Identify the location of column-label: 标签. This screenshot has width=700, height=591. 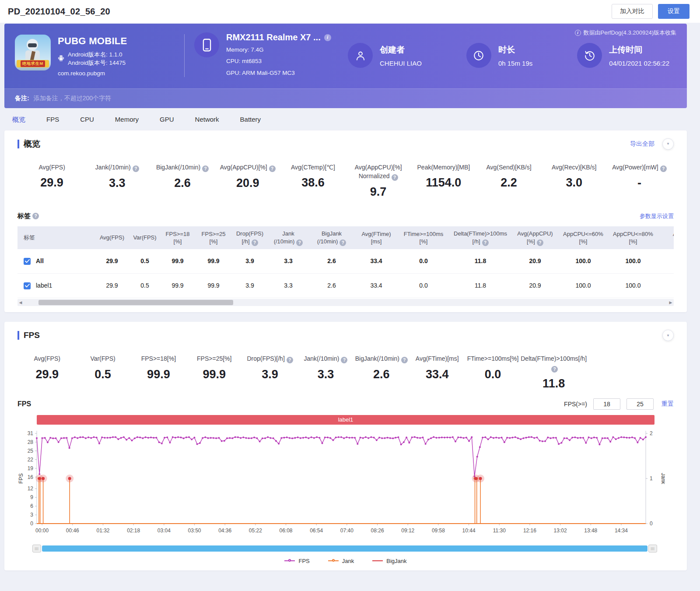
(29, 238).